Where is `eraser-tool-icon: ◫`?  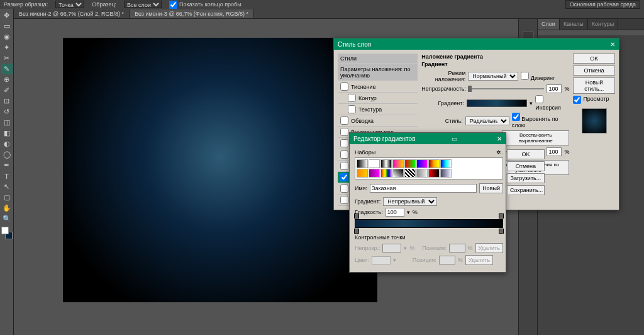
eraser-tool-icon: ◫ is located at coordinates (7, 122).